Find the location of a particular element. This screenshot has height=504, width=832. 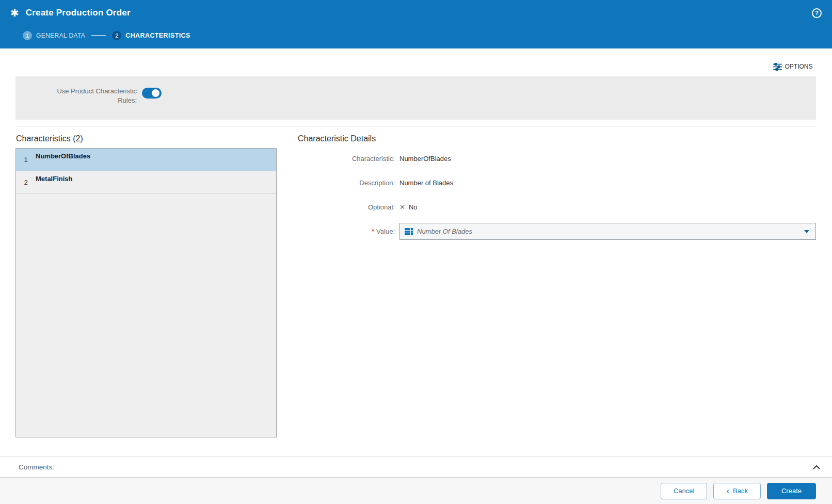

back-button: ‹ Back is located at coordinates (737, 491).